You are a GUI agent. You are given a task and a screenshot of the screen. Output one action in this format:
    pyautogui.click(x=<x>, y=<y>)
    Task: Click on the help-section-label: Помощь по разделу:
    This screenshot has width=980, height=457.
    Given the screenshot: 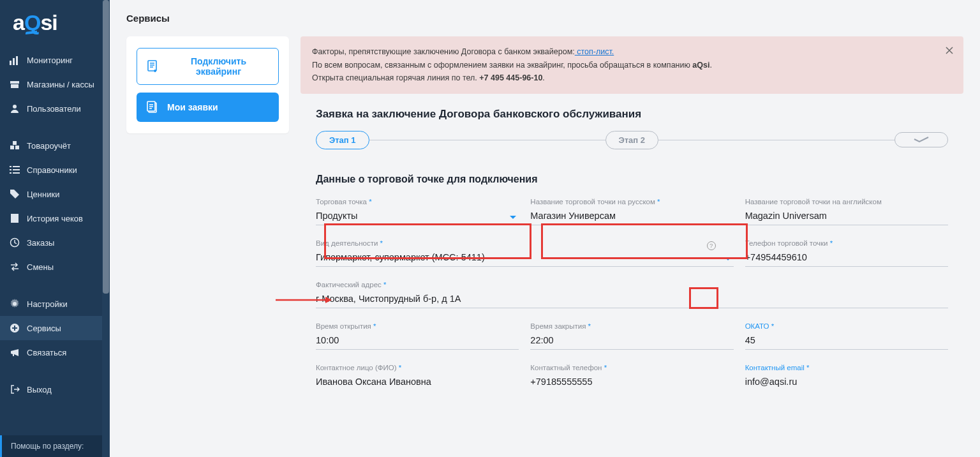 What is the action you would take?
    pyautogui.click(x=55, y=446)
    